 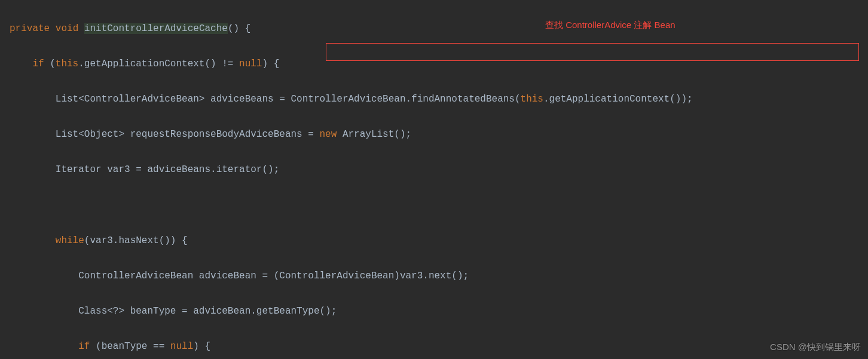 I want to click on code-line: if (beanType == null) {, so click(x=439, y=347).